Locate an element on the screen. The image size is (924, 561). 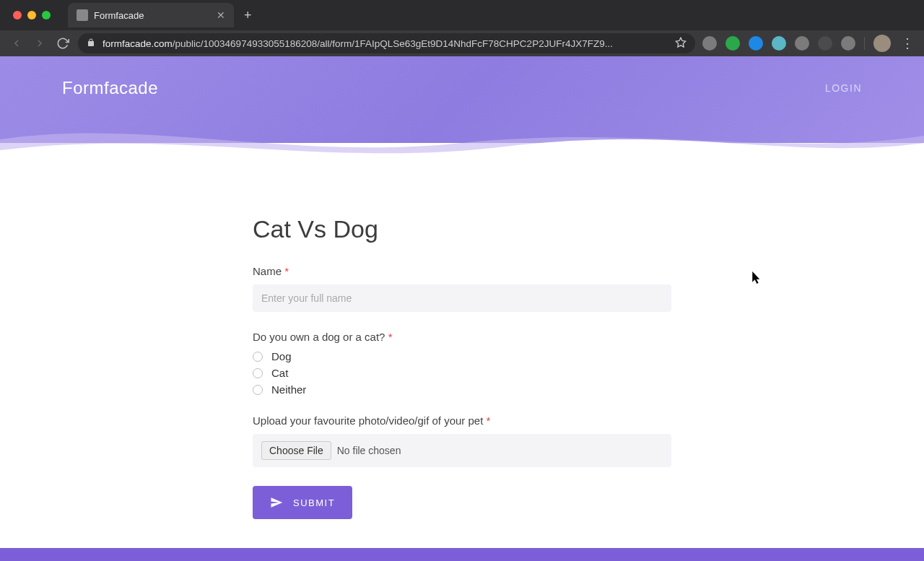
url-path: /public/100346974933055186208/all/form/1… is located at coordinates (393, 43).